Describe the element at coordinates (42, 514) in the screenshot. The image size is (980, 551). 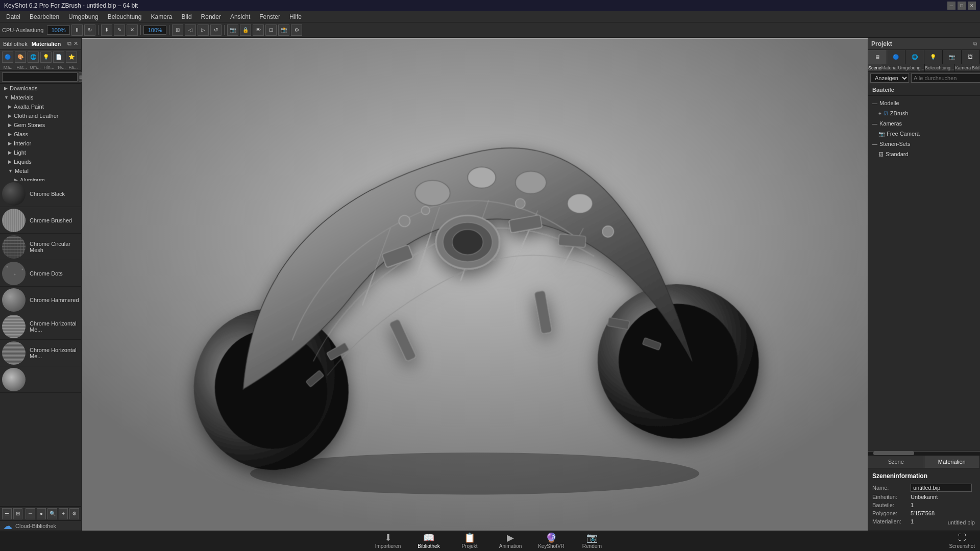
I see `size-large-btn: ●` at that location.